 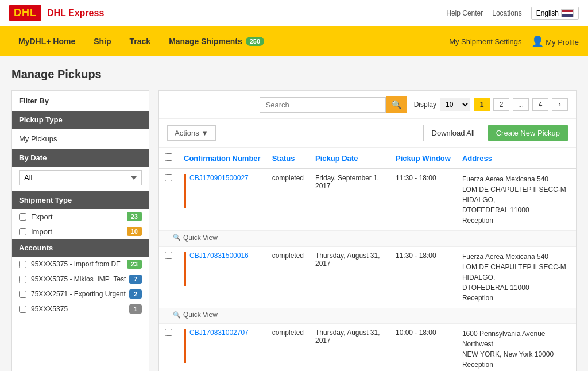 What do you see at coordinates (219, 333) in the screenshot?
I see `confirmation-link: CBJ170831002707` at bounding box center [219, 333].